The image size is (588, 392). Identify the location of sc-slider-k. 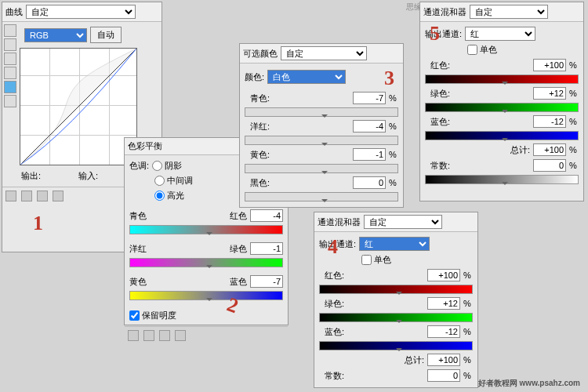
(321, 197).